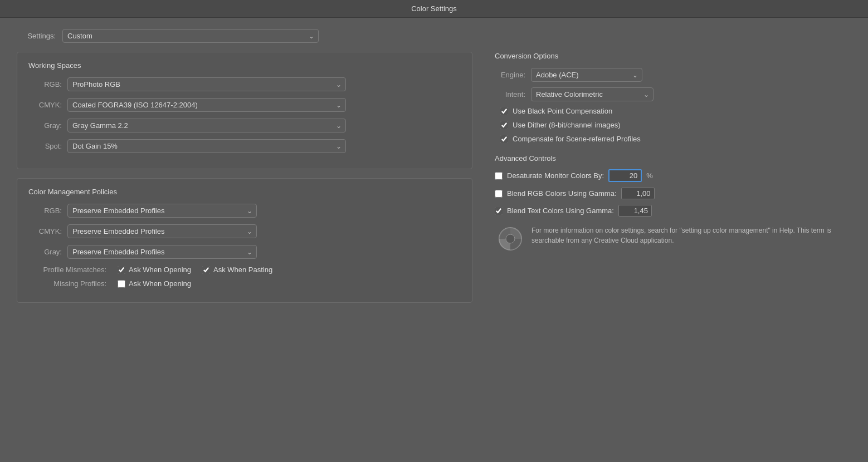 This screenshot has width=868, height=462. I want to click on missing-profiles-row: Missing Profiles: Ask When Opening, so click(245, 284).